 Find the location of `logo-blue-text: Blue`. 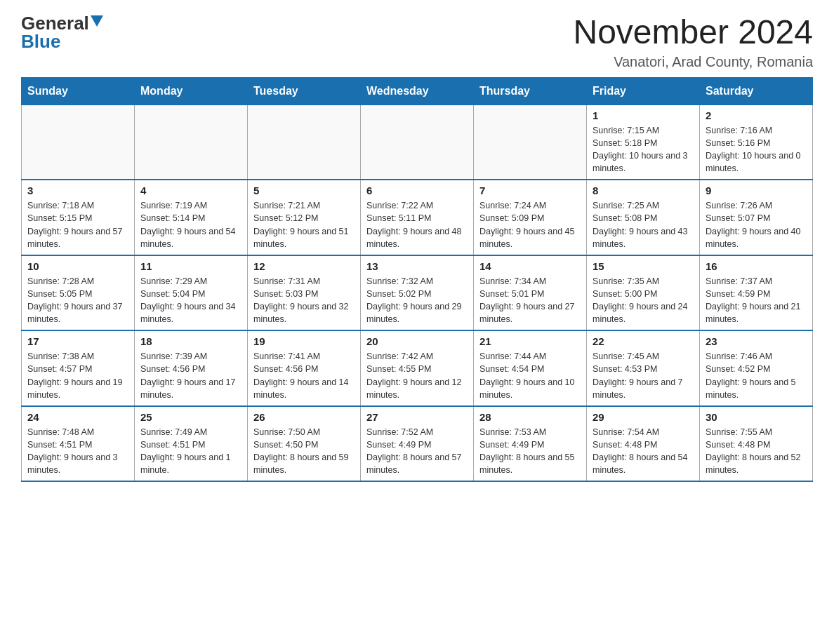

logo-blue-text: Blue is located at coordinates (41, 41).